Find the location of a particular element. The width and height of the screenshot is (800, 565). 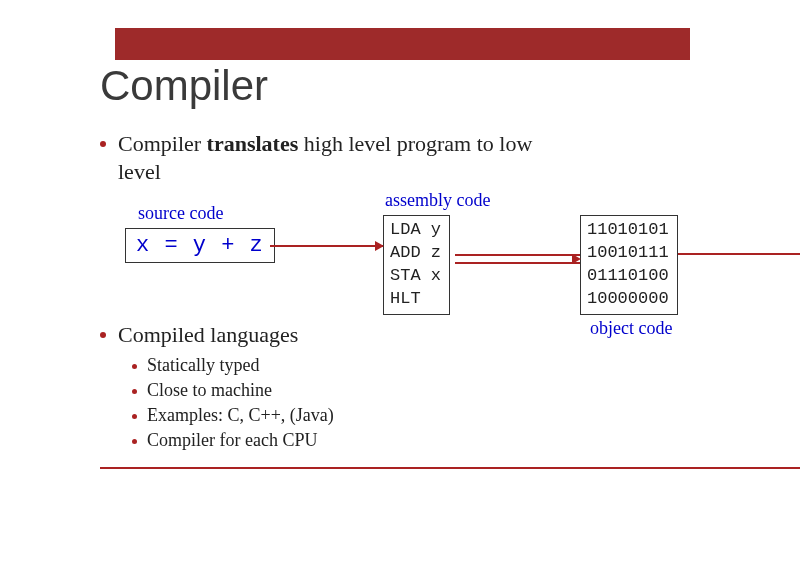

object-code-label: object code is located at coordinates (631, 328).